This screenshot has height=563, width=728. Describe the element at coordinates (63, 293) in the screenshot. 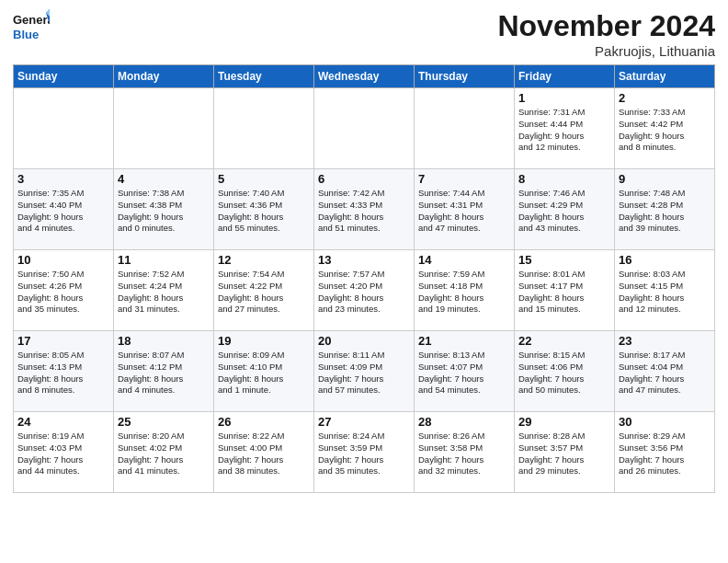

I see `day-detail: Sunrise: 7:50 AM Sunset: 4:26 PM Dayligh…` at that location.